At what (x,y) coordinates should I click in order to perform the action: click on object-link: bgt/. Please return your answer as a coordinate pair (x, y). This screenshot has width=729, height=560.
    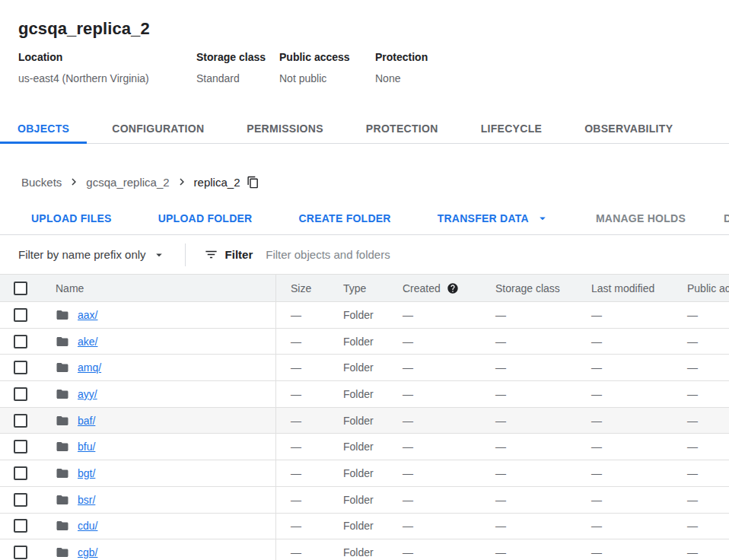
    Looking at the image, I should click on (87, 473).